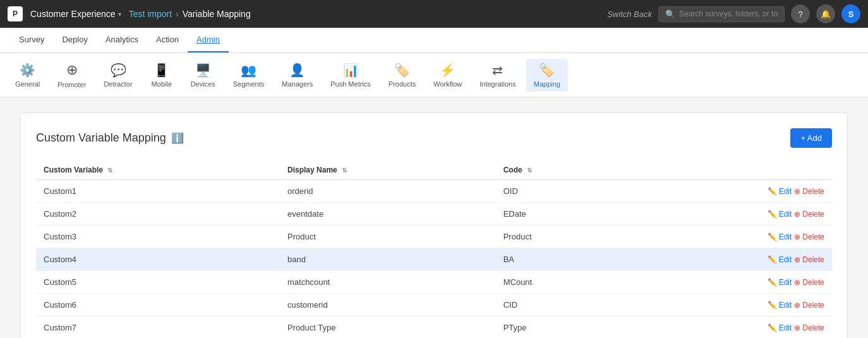 The width and height of the screenshot is (868, 338). I want to click on notifications-button: 🔔, so click(826, 14).